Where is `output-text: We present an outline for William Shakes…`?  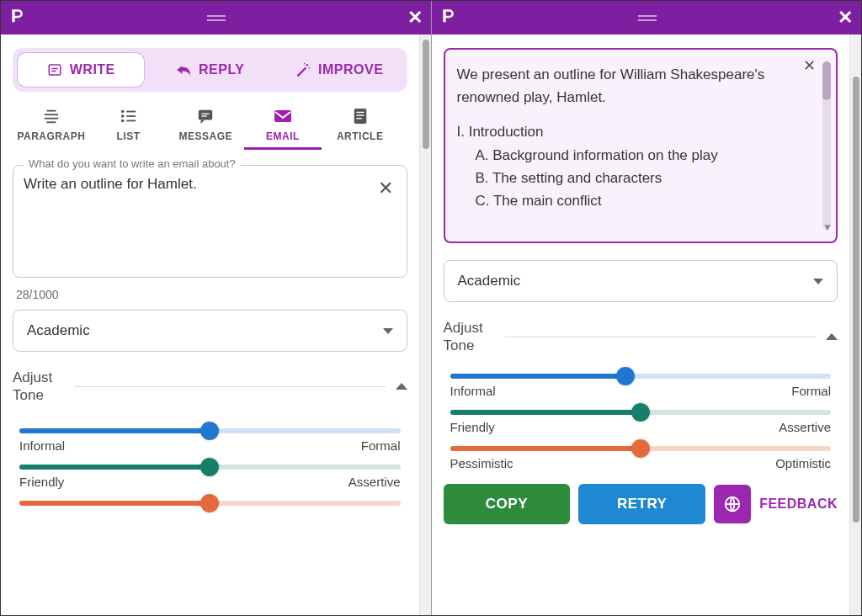 output-text: We present an outline for William Shakes… is located at coordinates (641, 138).